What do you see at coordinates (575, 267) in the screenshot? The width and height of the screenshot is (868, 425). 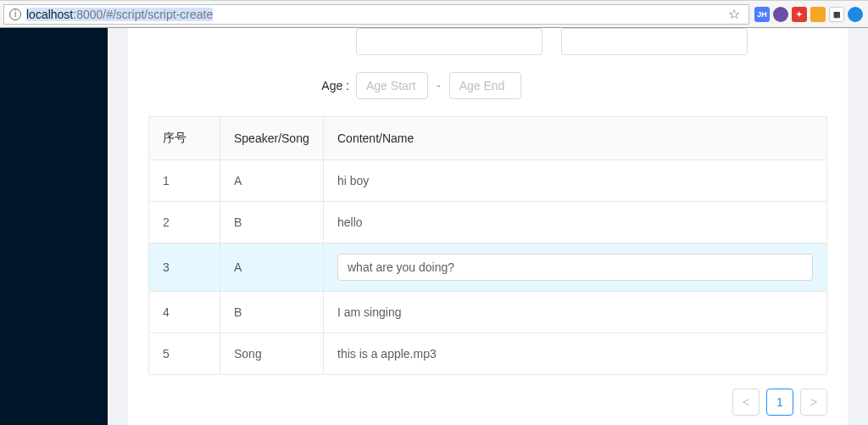 I see `content-edit-input` at bounding box center [575, 267].